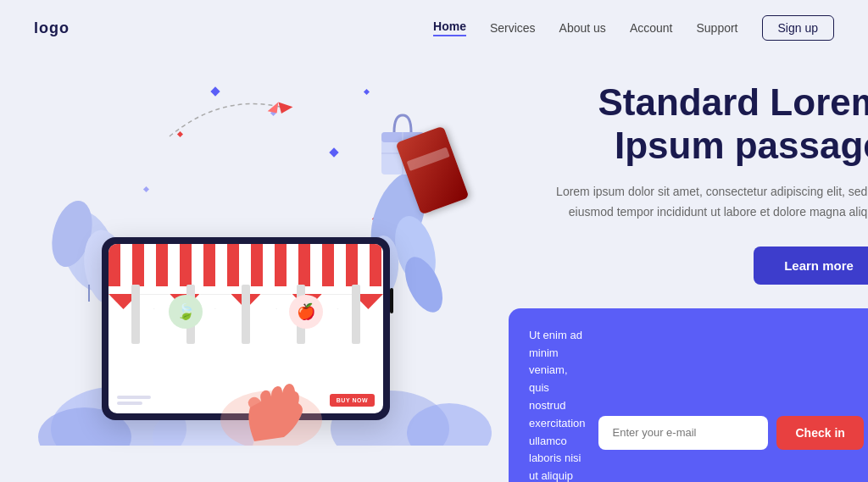  I want to click on logo: logo, so click(52, 29).